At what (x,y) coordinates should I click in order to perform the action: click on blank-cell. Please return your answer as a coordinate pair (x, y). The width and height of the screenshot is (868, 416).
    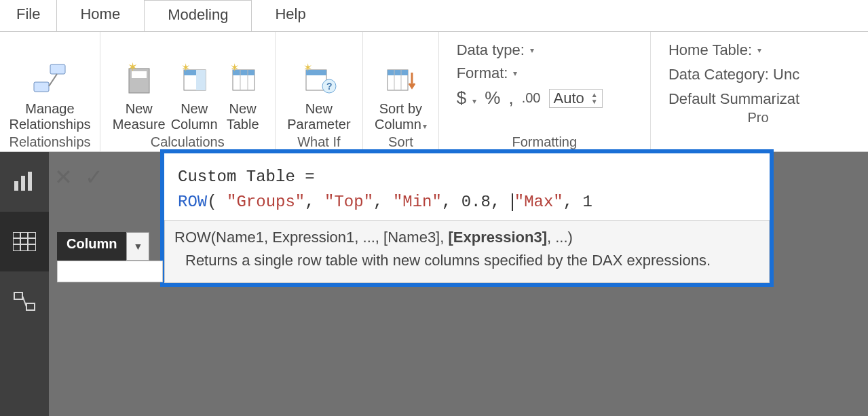
    Looking at the image, I should click on (110, 271).